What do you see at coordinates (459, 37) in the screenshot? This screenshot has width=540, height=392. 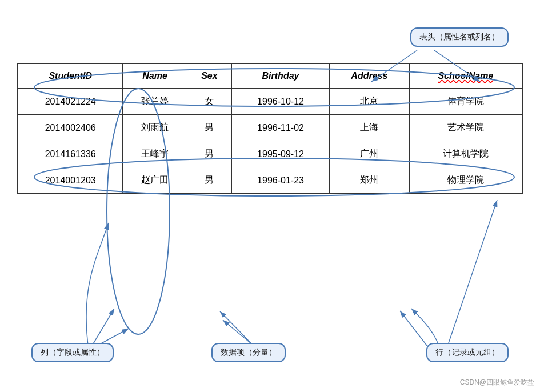 I see `header-annotation: 表头（属性名或列名）` at bounding box center [459, 37].